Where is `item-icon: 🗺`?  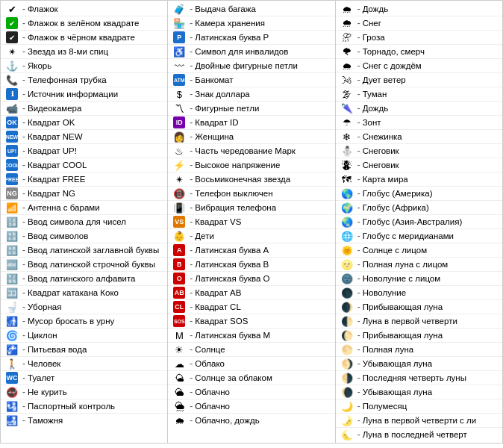 item-icon: 🗺 is located at coordinates (347, 179).